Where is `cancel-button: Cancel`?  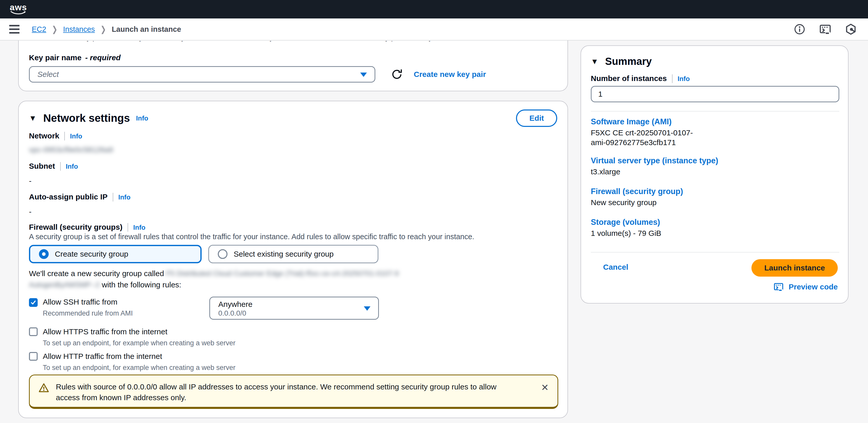 cancel-button: Cancel is located at coordinates (616, 267).